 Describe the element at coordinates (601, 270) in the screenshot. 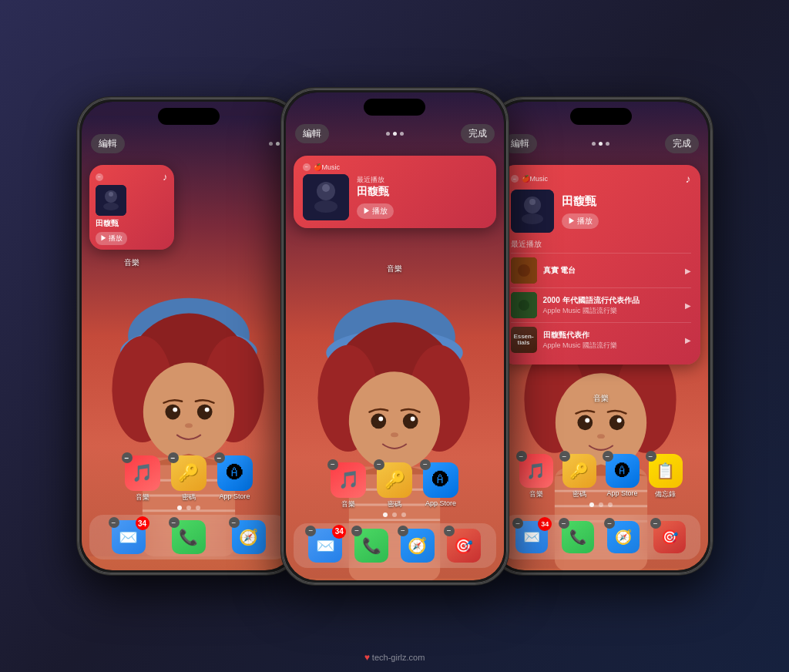

I see `list-item-1: 真實 電台 ▶` at that location.